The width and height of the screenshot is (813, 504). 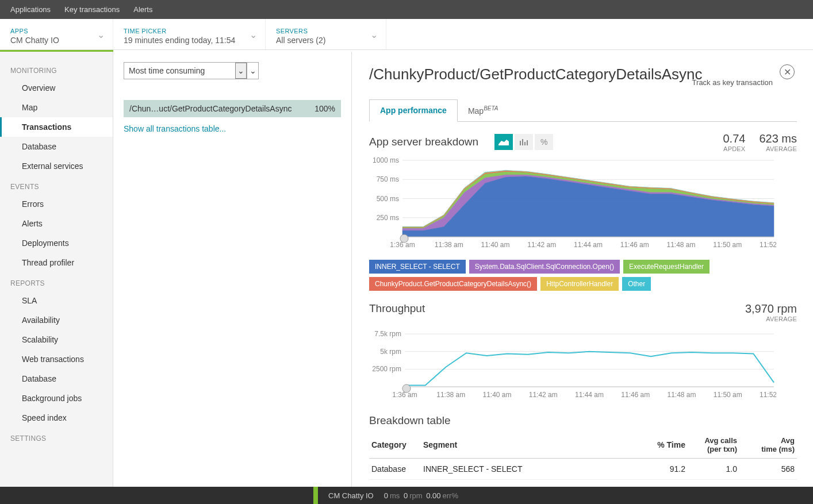 I want to click on transaction-row: /Chun…uct/GetProductCategoryDetailsAsync…, so click(x=232, y=109).